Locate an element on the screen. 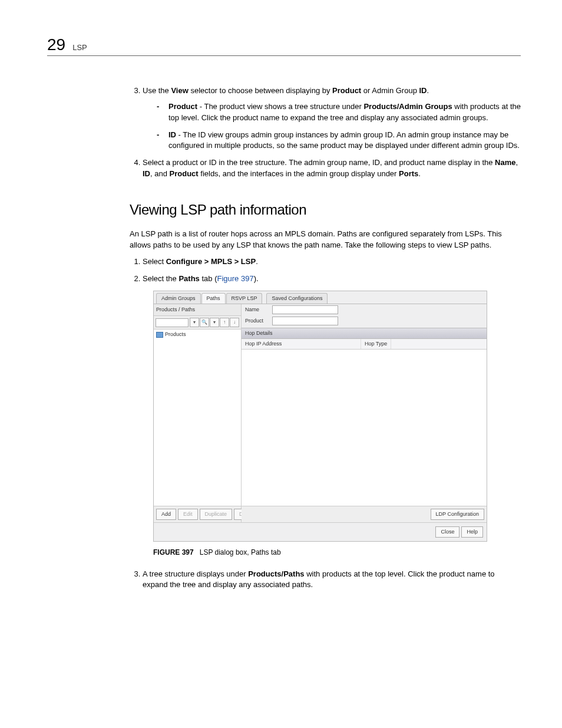 Image resolution: width=562 pixels, height=728 pixels. product-label: Product is located at coordinates (257, 321).